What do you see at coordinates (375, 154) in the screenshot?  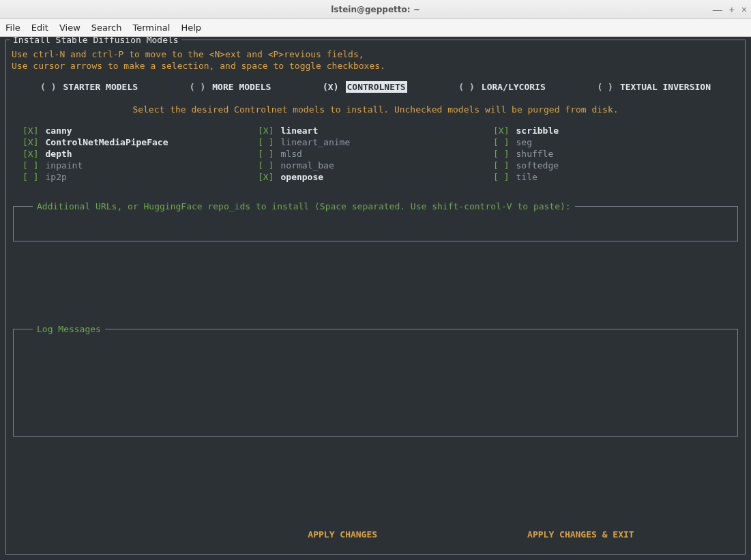 I see `models-column: [X]lineart[ ]lineart_anime[ ]mlsd[ ]norm…` at bounding box center [375, 154].